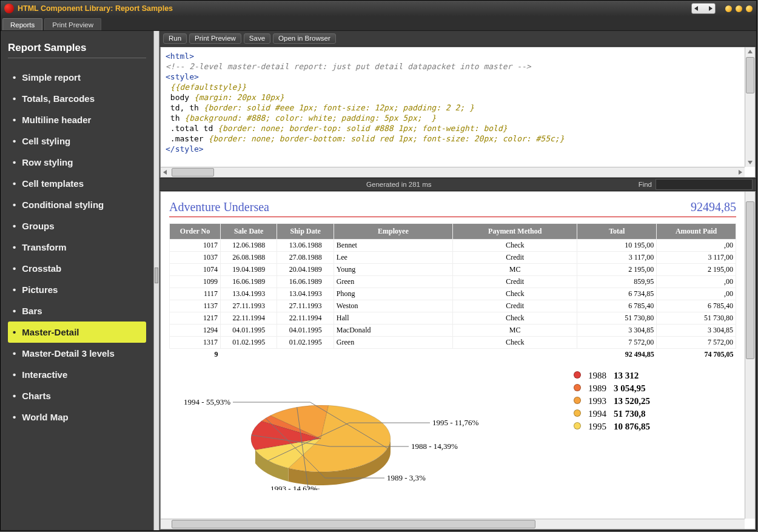  I want to click on sidebar-item-totals-barcodes: Totals, Barcodes, so click(77, 98).